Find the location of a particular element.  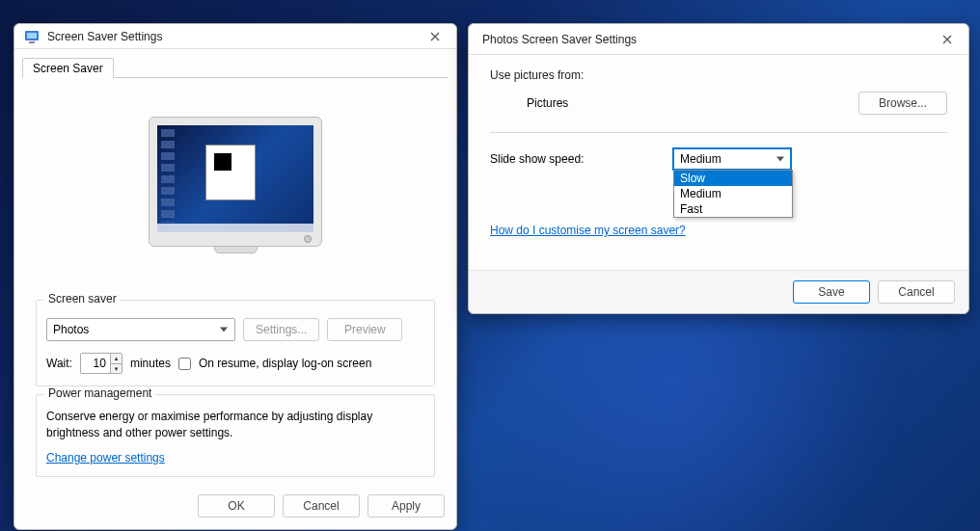

titlebar: Screen Saver Settings is located at coordinates (235, 37).